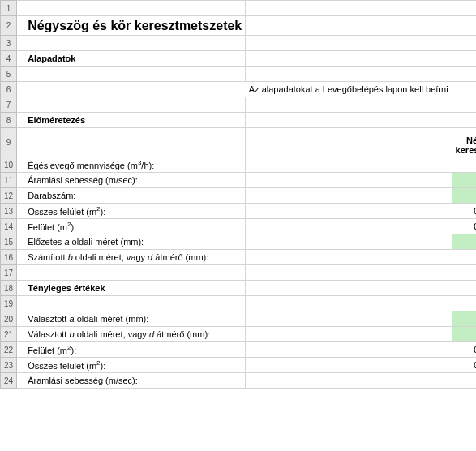  Describe the element at coordinates (9, 365) in the screenshot. I see `row-header: 23` at that location.